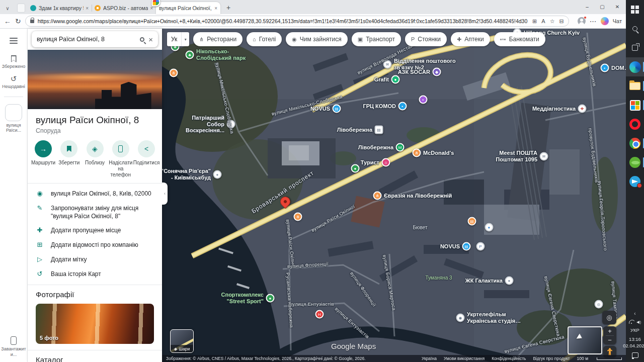 The image size is (644, 362). Describe the element at coordinates (188, 8) in the screenshot. I see `tab-maps-active: вулиця Раїси Окіпної, 8 – Карти ×` at that location.